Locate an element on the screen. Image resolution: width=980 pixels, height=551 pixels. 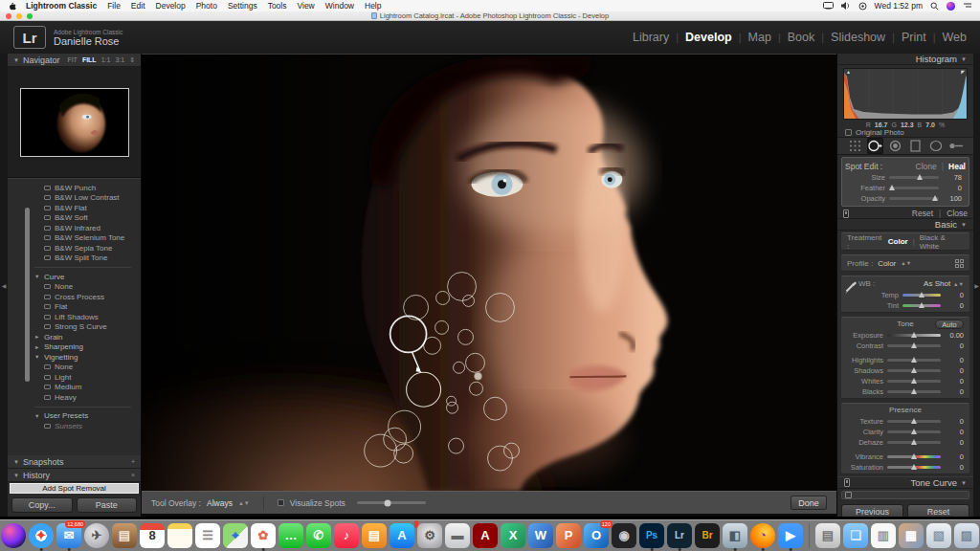
previous-button: Previous is located at coordinates (873, 511).